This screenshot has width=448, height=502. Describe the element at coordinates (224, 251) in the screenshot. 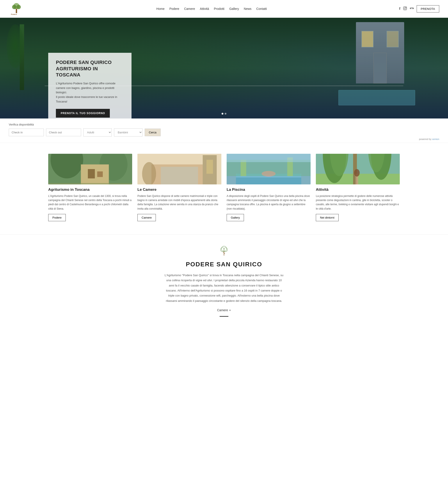

I see `about-logo` at that location.